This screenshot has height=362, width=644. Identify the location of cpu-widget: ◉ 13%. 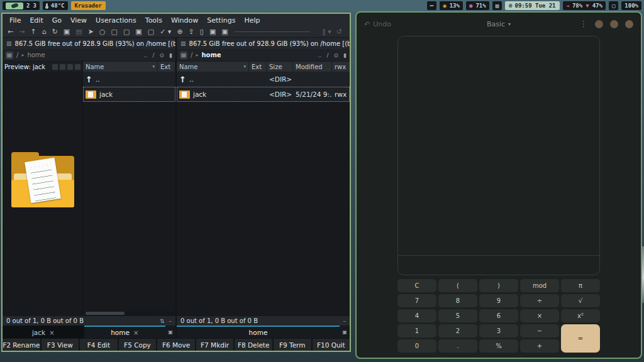
(452, 6).